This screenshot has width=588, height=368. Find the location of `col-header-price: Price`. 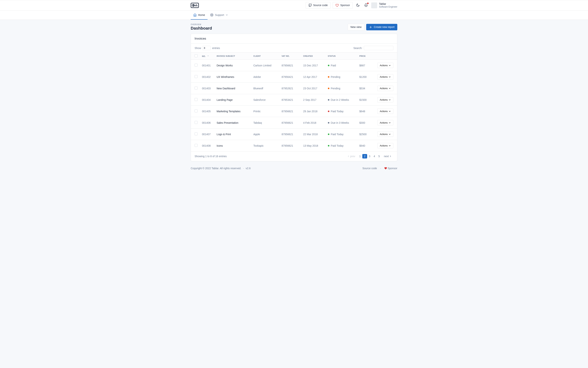

col-header-price: Price is located at coordinates (366, 56).